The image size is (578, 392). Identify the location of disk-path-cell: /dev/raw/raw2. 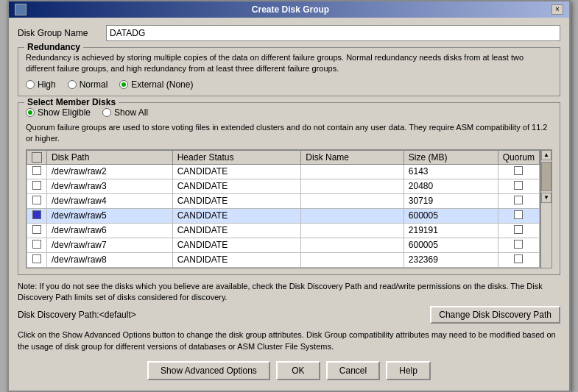
(110, 171).